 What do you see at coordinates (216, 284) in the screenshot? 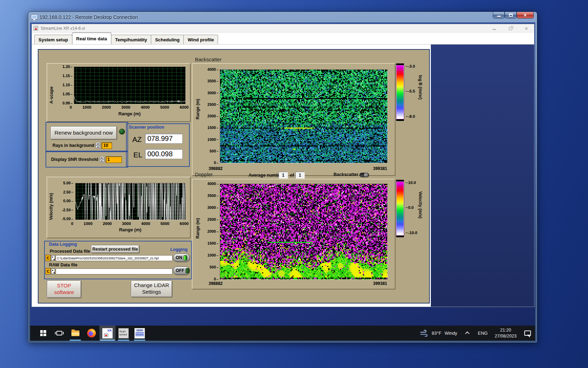
I see `doppler-x-start: 398882` at bounding box center [216, 284].